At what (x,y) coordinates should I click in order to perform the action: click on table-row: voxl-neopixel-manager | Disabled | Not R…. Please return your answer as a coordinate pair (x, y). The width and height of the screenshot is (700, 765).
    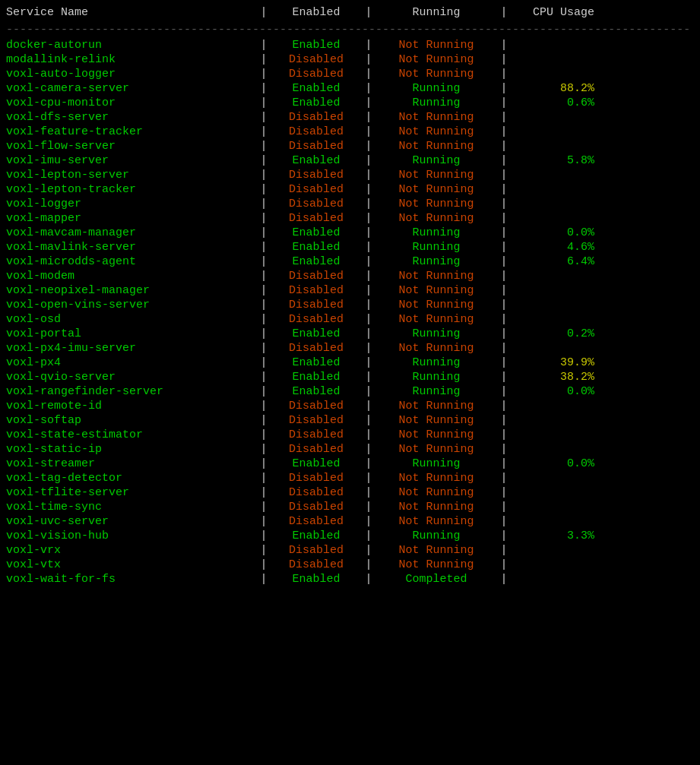
    Looking at the image, I should click on (350, 290).